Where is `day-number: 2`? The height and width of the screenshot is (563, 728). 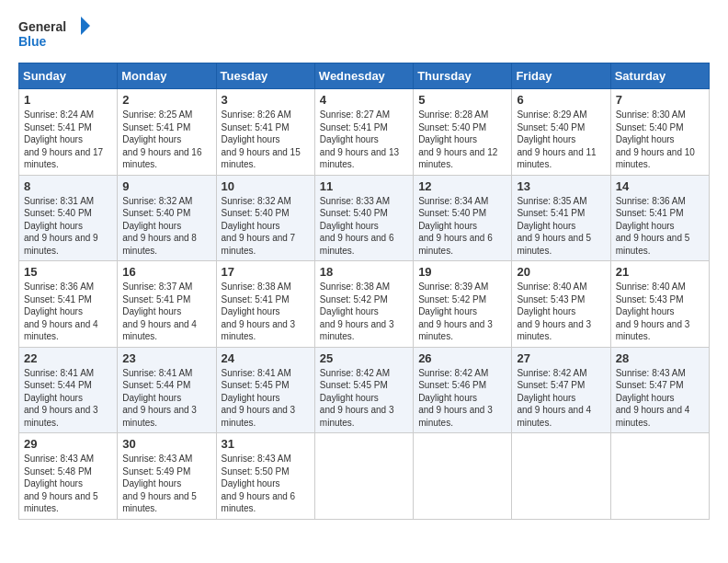 day-number: 2 is located at coordinates (166, 99).